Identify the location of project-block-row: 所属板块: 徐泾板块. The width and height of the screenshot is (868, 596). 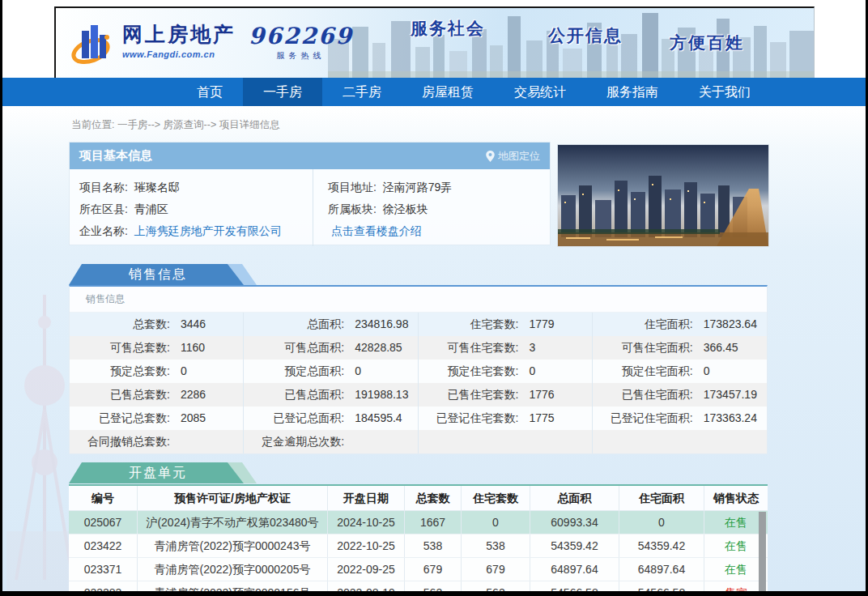
(439, 209).